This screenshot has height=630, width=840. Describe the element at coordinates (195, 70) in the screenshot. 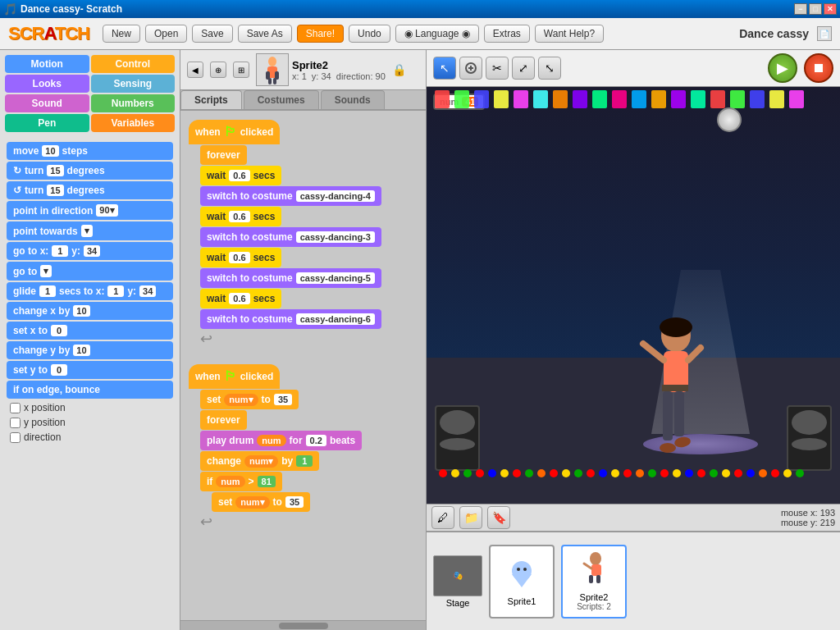

I see `nav-prev-button: ◀` at that location.